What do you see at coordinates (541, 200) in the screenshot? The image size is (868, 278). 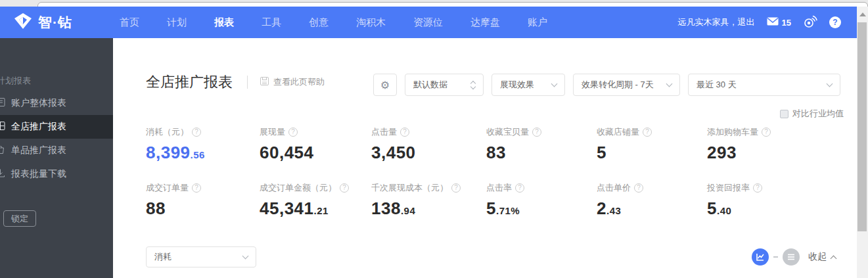 I see `metric-ctr: 点击率? 5.71%` at bounding box center [541, 200].